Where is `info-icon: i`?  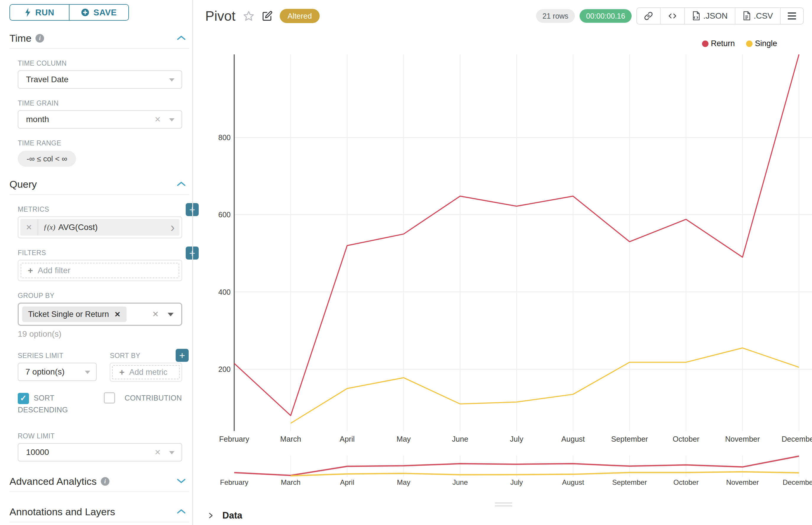
info-icon: i is located at coordinates (105, 481).